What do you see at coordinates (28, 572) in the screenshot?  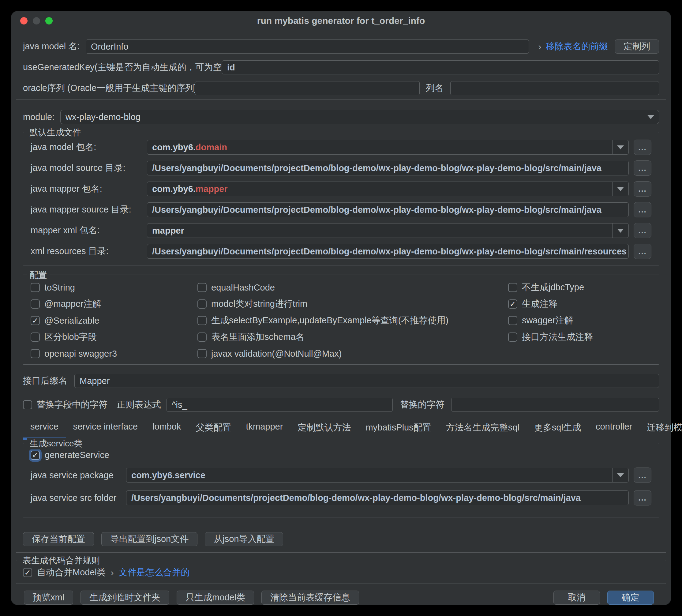 I see `auto-merge-checkbox: ✓` at bounding box center [28, 572].